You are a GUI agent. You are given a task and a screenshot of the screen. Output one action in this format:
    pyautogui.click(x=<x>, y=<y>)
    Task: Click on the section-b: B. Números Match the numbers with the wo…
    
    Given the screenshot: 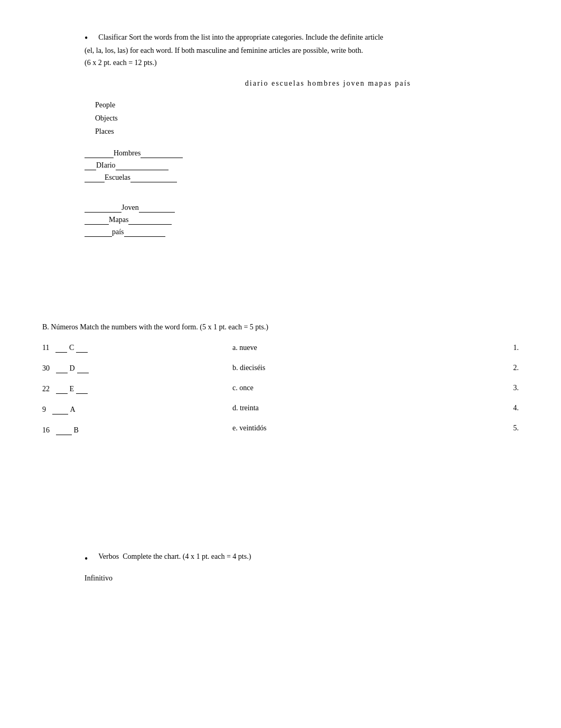 What is the action you would take?
    pyautogui.click(x=280, y=384)
    